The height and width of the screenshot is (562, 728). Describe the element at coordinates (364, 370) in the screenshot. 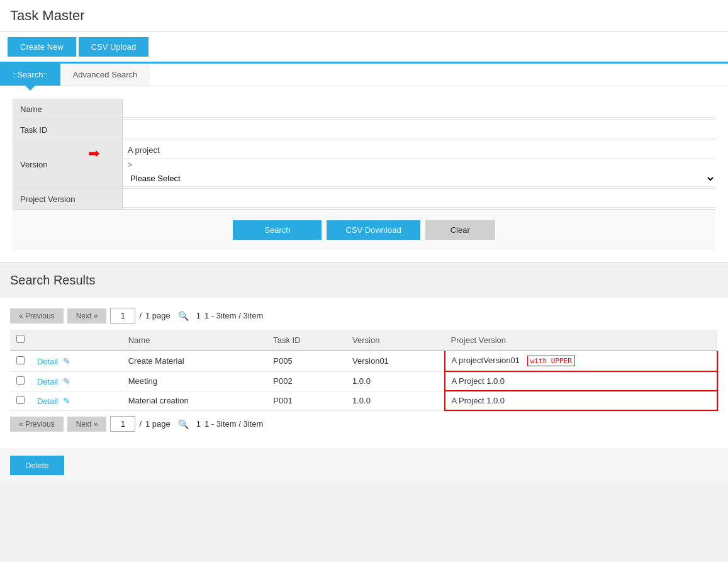

I see `results-table: Name Task ID Version Project Version Det…` at that location.